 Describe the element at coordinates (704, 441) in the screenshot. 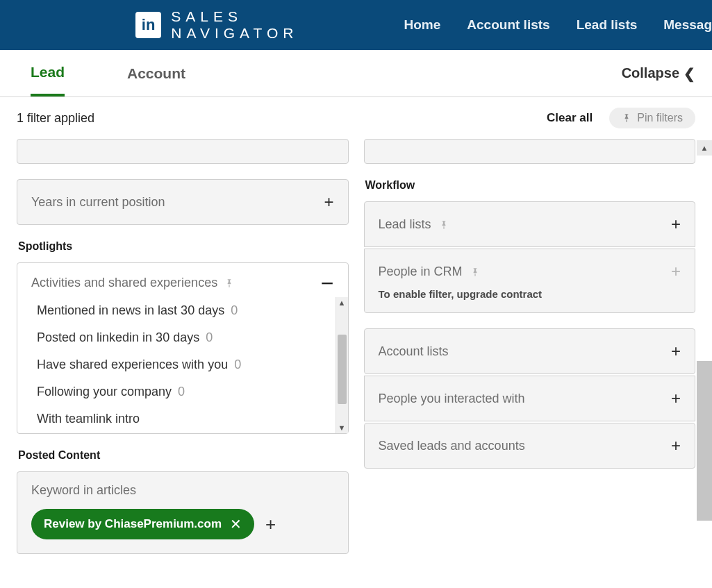

I see `panel-scroll-thumb` at that location.